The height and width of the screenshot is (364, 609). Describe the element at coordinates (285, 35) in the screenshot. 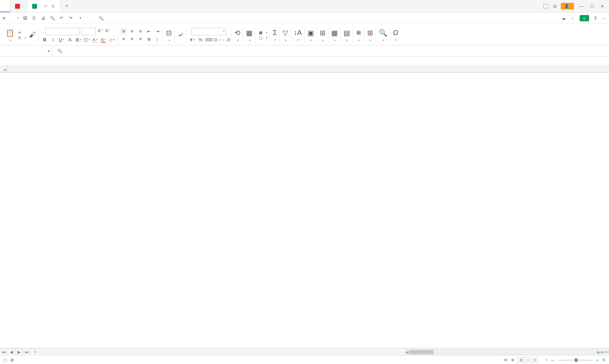

I see `filter-button: ▽▾` at that location.